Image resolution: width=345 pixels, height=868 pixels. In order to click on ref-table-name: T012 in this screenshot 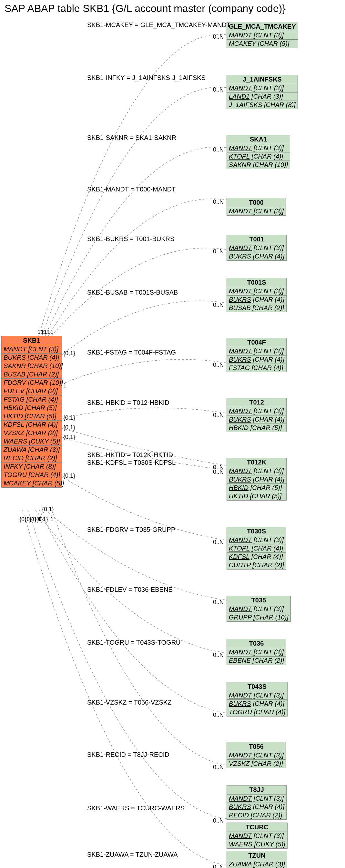, I will do `click(257, 402)`.